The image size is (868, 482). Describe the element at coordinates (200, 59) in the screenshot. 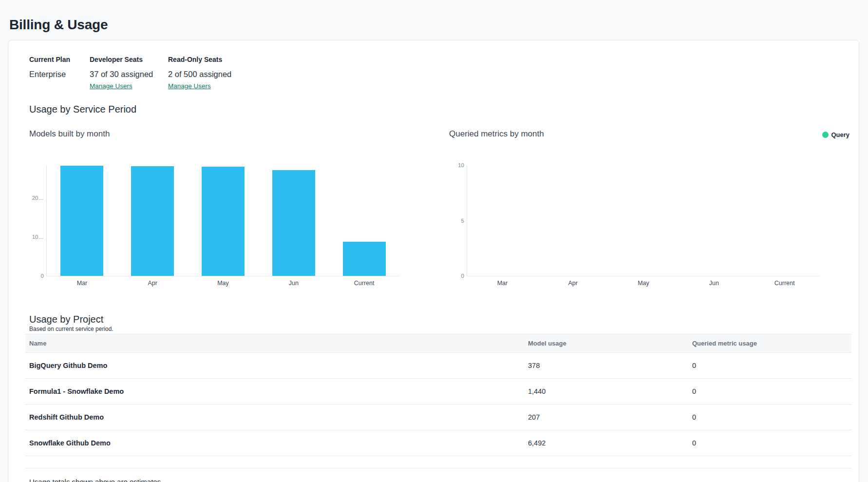

I see `stat-label: Read-Only Seats` at that location.